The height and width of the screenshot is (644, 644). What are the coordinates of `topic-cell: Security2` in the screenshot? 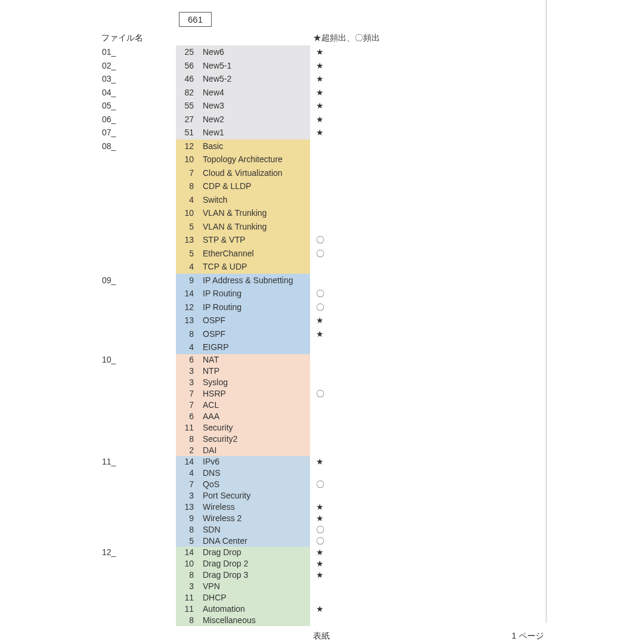 It's located at (265, 439).